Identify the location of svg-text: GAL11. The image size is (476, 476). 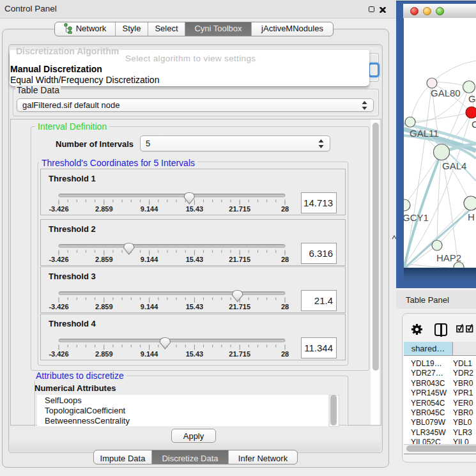
(424, 133).